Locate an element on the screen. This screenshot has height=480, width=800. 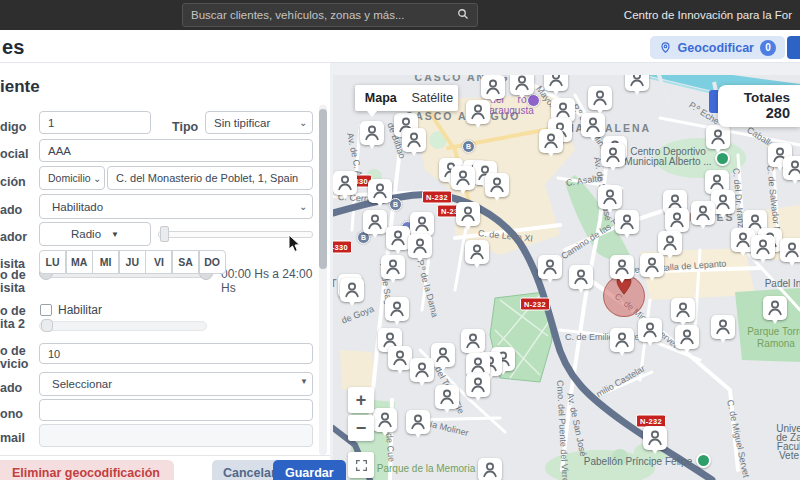
visit-day-do: DO is located at coordinates (212, 262).